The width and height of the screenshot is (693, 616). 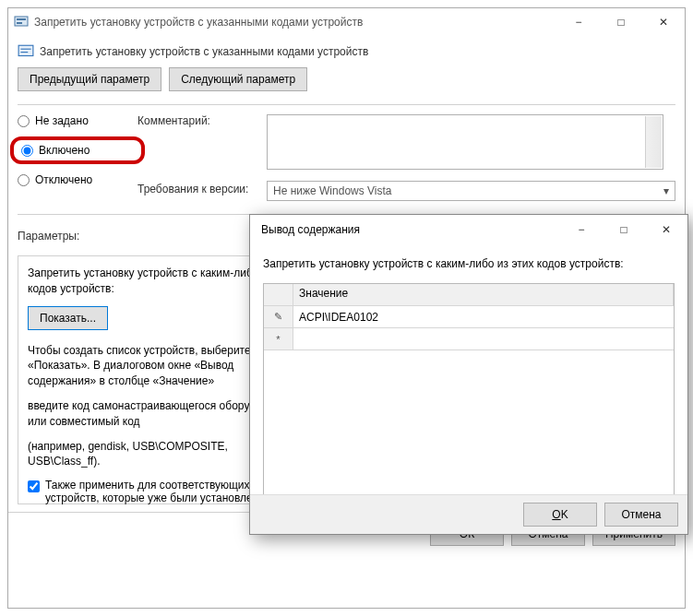 I want to click on modal-prompt: Запретить установку устройств с каким-ли…, so click(x=469, y=264).